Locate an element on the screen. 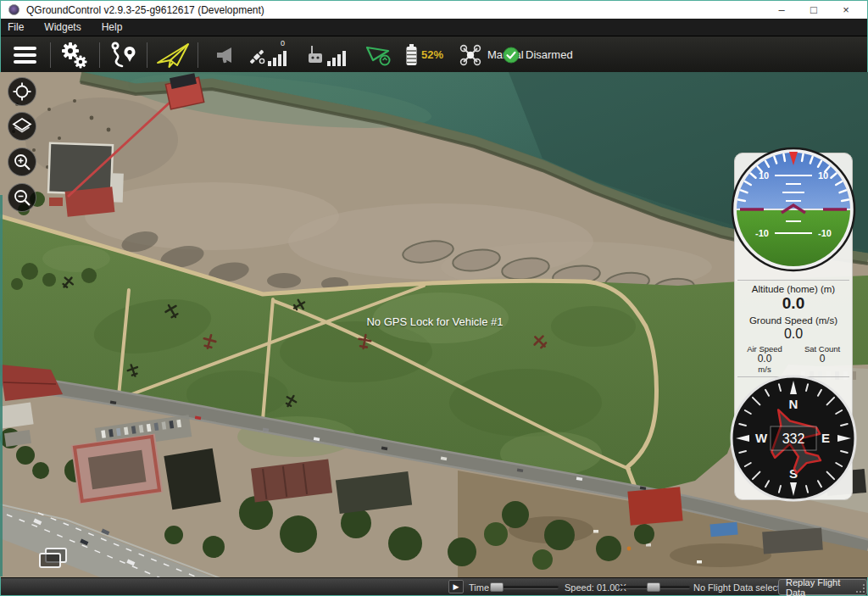 This screenshot has width=868, height=596. main-toolbar: 0 is located at coordinates (434, 54).